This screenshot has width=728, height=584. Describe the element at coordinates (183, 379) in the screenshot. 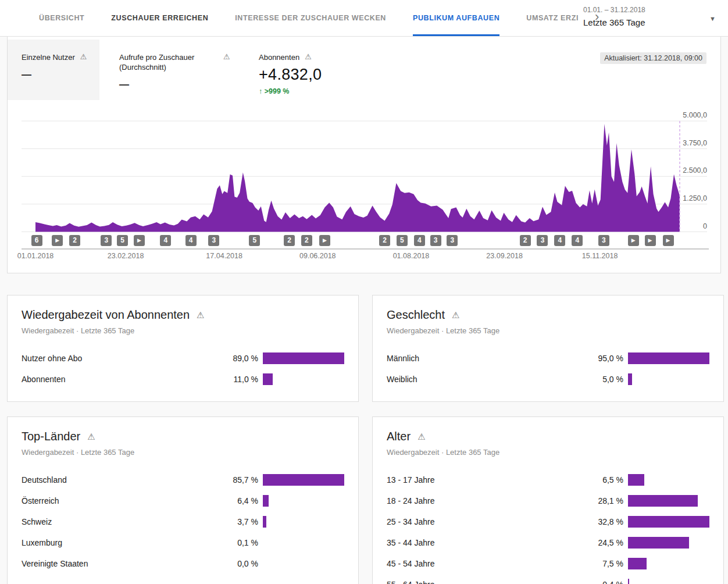

I see `bar-row: Abonnenten11,0 %` at that location.